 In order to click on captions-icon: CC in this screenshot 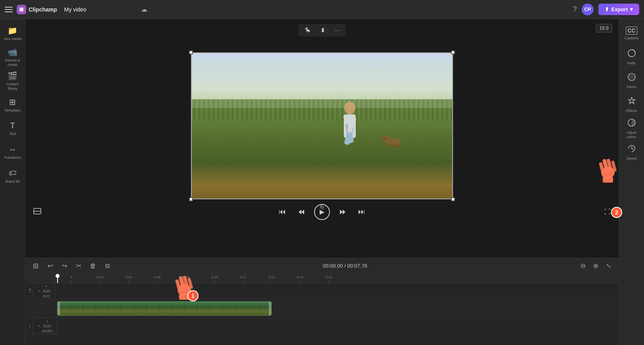, I will do `click(631, 31)`.